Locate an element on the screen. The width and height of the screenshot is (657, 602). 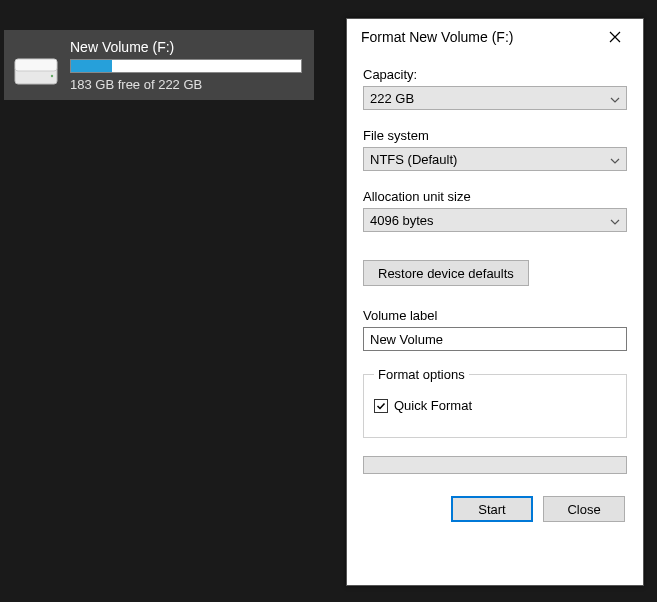
format-options-group: Format options Quick Format is located at coordinates (495, 402).